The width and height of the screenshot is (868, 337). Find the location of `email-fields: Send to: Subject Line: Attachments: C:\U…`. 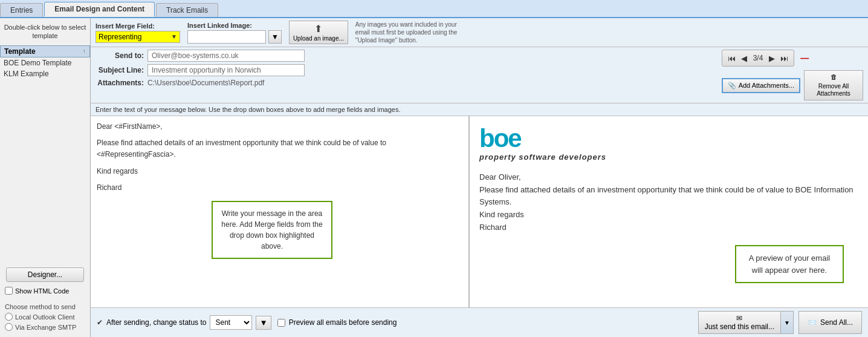

email-fields: Send to: Subject Line: Attachments: C:\U… is located at coordinates (404, 68).